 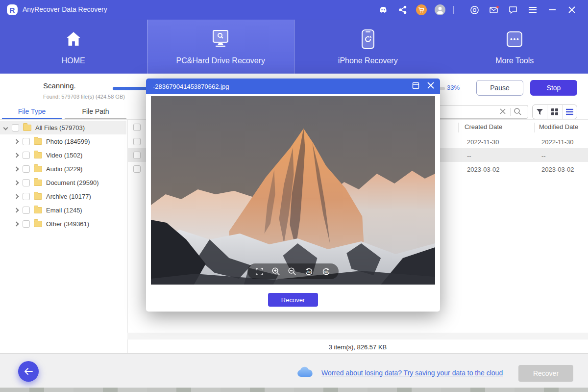 What do you see at coordinates (540, 112) in the screenshot?
I see `filter-button` at bounding box center [540, 112].